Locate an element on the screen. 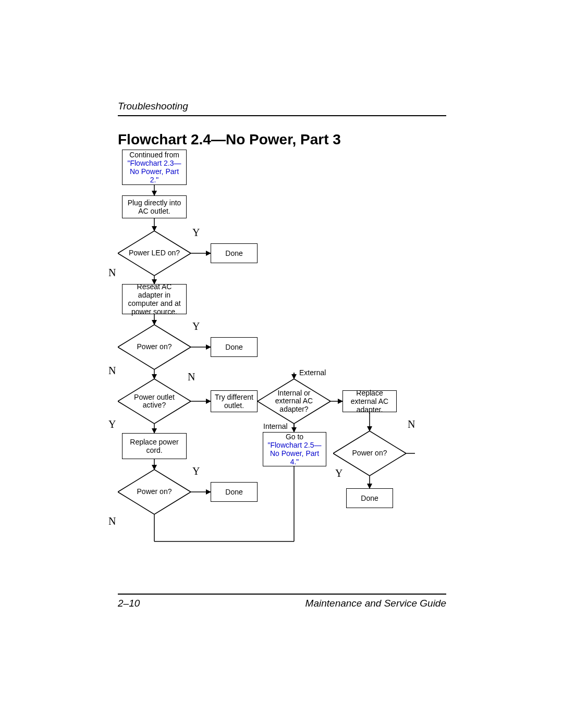  edge-n-3: N is located at coordinates (191, 377).